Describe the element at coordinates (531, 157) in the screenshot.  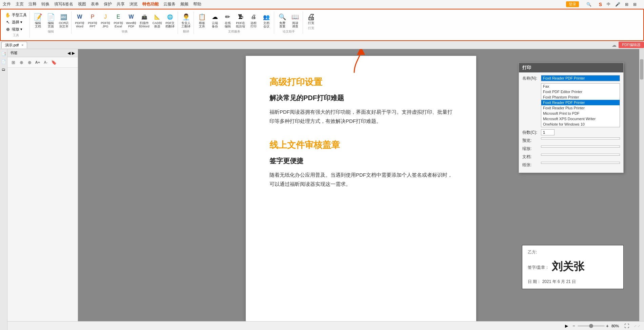
I see `print-doc-label: 文档:` at that location.